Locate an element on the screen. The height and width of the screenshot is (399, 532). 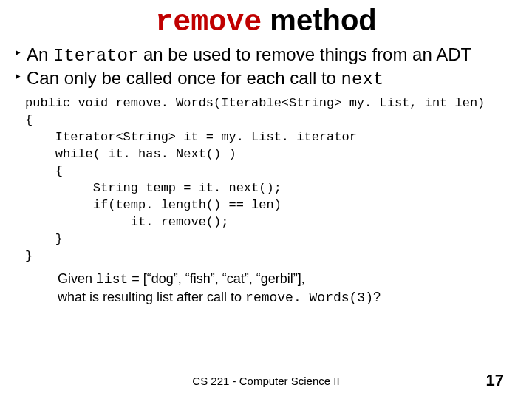
slide-title: remove method is located at coordinates (266, 19).